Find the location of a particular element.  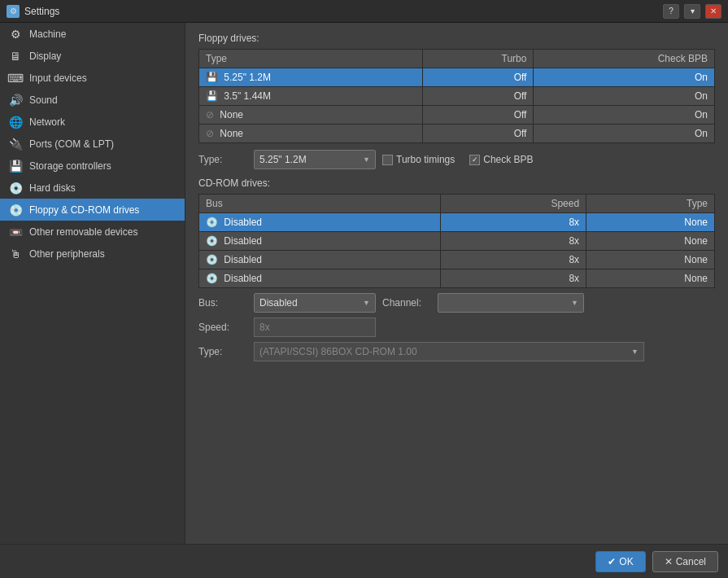

turbo-timings-checkbox is located at coordinates (387, 160).